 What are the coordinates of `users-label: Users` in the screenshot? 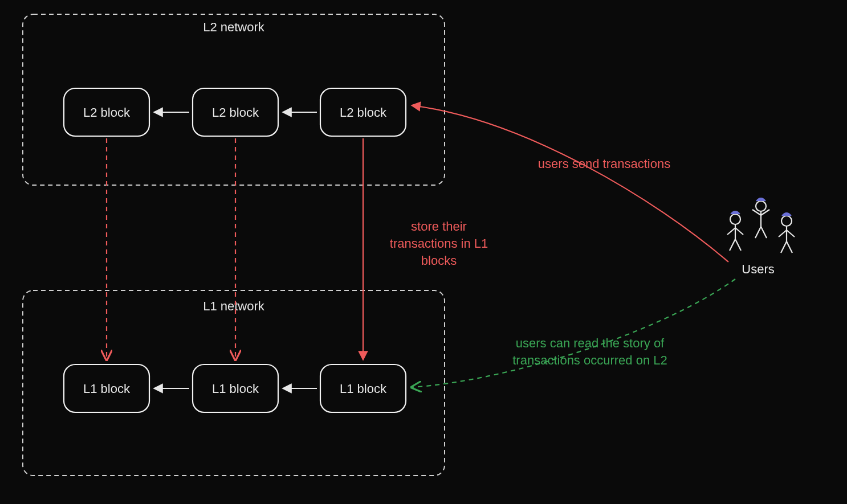 It's located at (758, 269).